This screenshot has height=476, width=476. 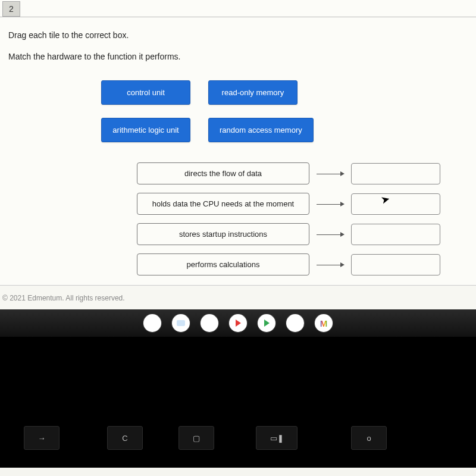 I want to click on question-number-bar: 2, so click(x=238, y=8).